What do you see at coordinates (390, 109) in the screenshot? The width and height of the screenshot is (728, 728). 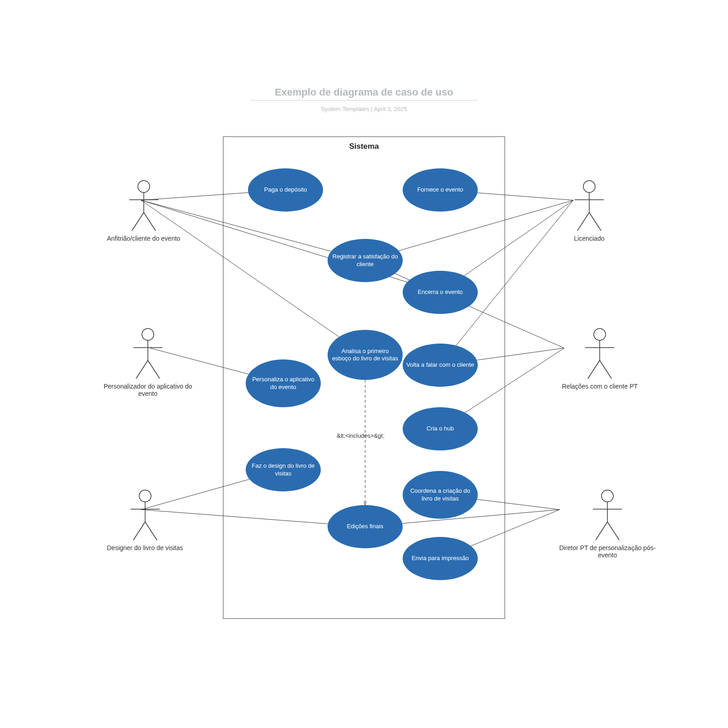 I see `subtitle-right: April 3, 2025` at bounding box center [390, 109].